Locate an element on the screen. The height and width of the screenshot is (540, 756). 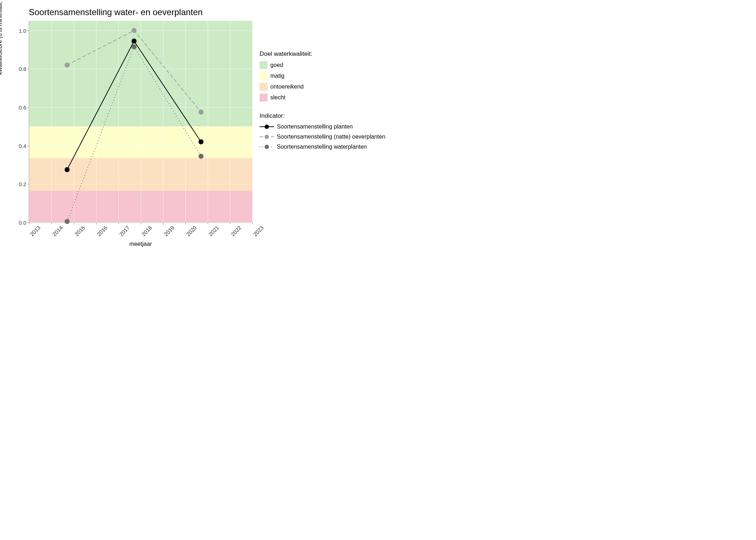
legend-indicator-item: Soortensamenstelling (natte) oeverplante… is located at coordinates (323, 137).